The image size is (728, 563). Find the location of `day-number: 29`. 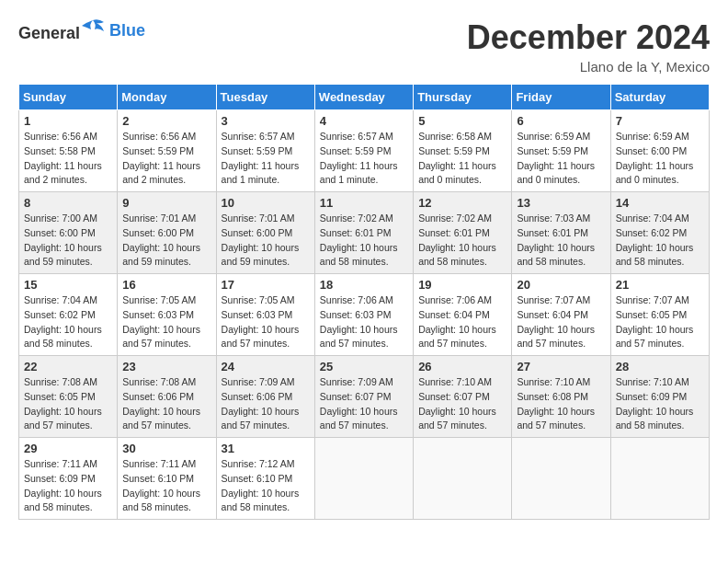

day-number: 29 is located at coordinates (68, 449).